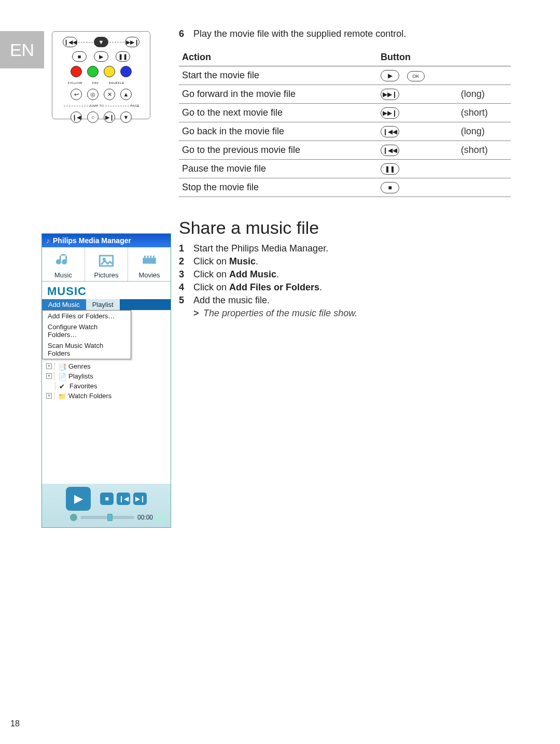  Describe the element at coordinates (278, 169) in the screenshot. I see `action-cell: Pause the movie file` at that location.